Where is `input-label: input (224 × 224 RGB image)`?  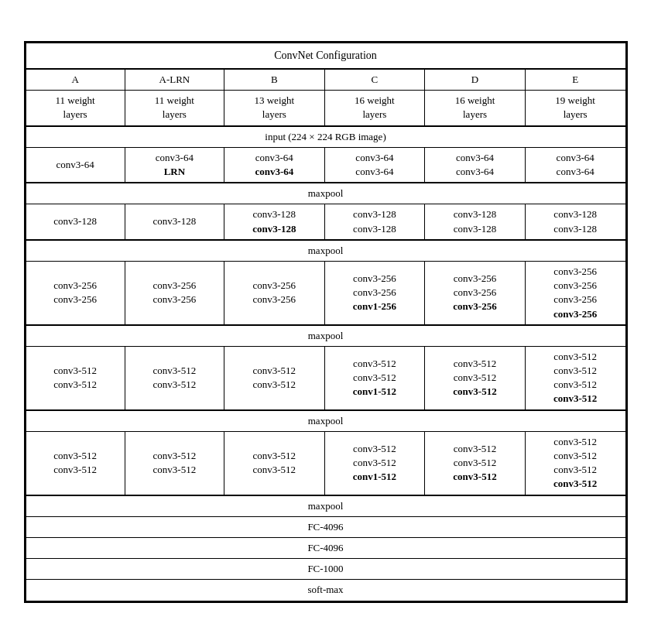
input-label: input (224 × 224 RGB image) is located at coordinates (325, 137).